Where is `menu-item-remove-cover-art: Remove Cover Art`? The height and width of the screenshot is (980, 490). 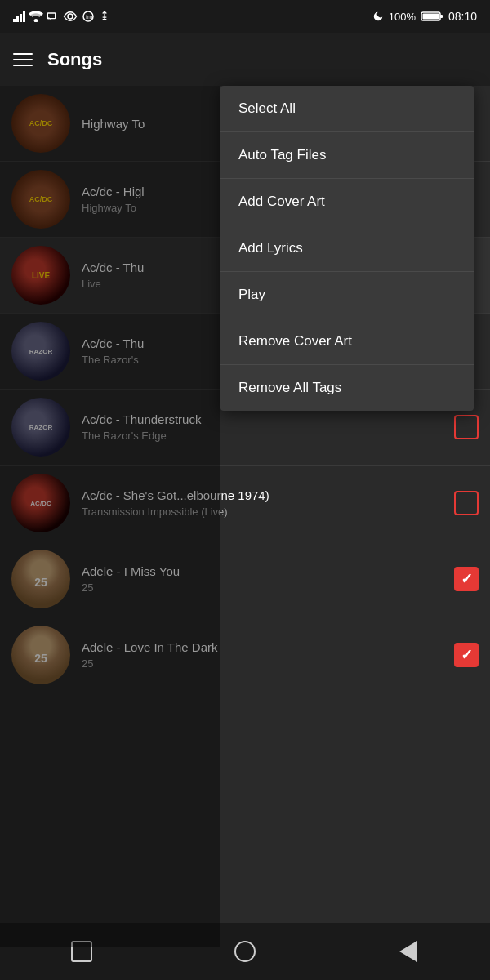 menu-item-remove-cover-art: Remove Cover Art is located at coordinates (347, 341).